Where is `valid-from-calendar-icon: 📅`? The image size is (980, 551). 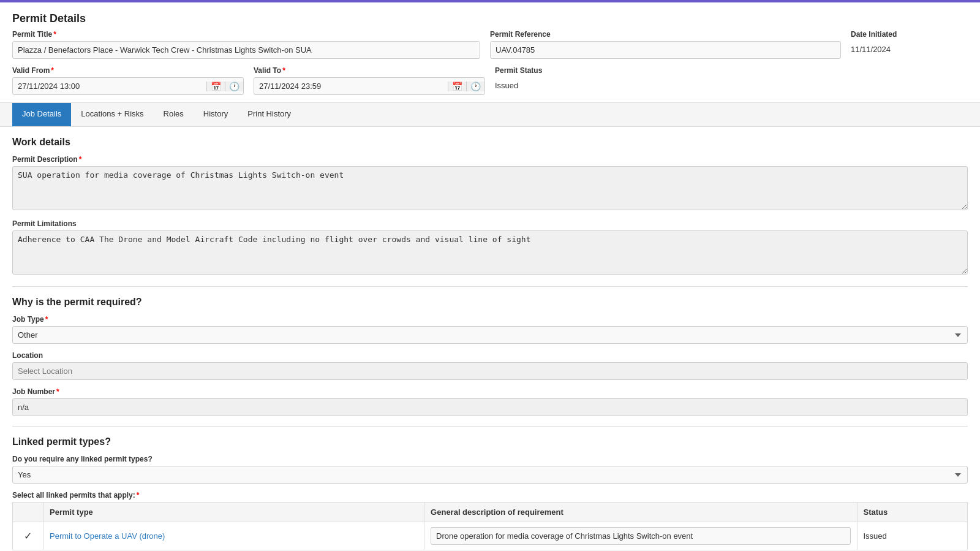 valid-from-calendar-icon: 📅 is located at coordinates (216, 86).